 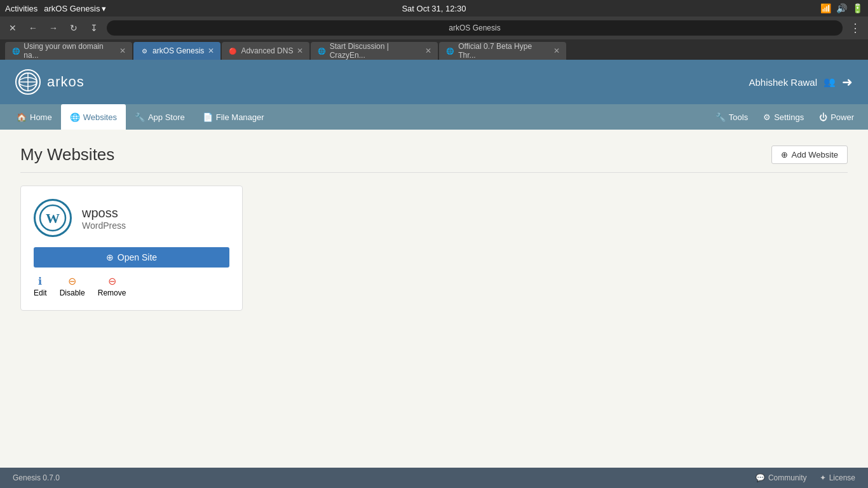 What do you see at coordinates (104, 226) in the screenshot?
I see `website-type: WordPress` at bounding box center [104, 226].